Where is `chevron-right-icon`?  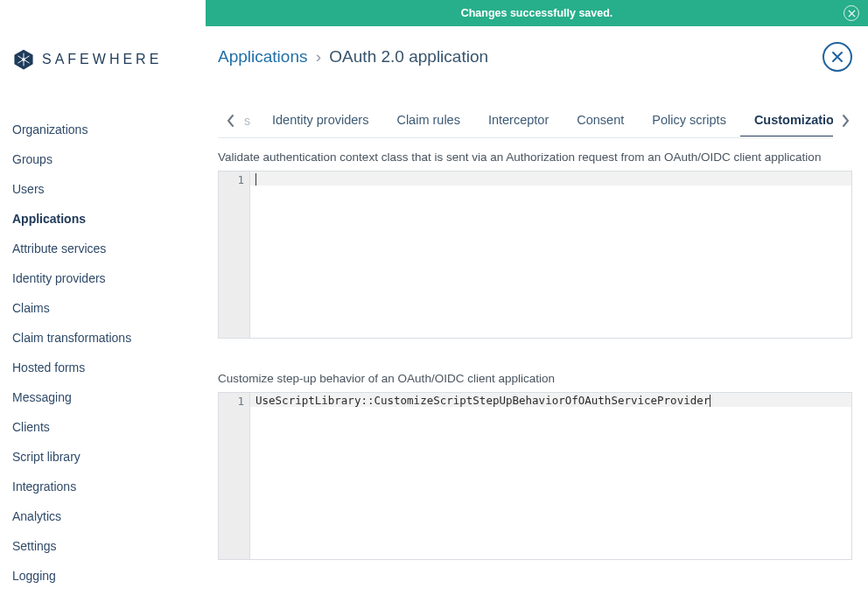
chevron-right-icon is located at coordinates (845, 121).